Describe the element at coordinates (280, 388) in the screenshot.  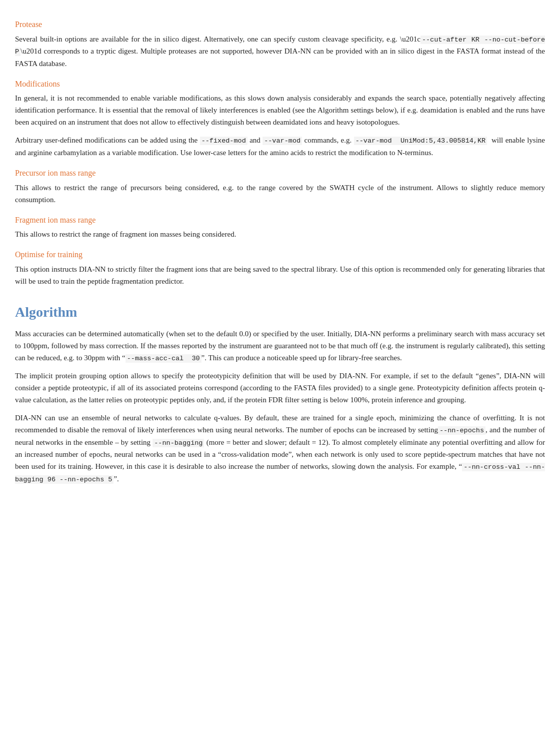
I see `algorithm-p2: The implicit protein grouping option all…` at that location.